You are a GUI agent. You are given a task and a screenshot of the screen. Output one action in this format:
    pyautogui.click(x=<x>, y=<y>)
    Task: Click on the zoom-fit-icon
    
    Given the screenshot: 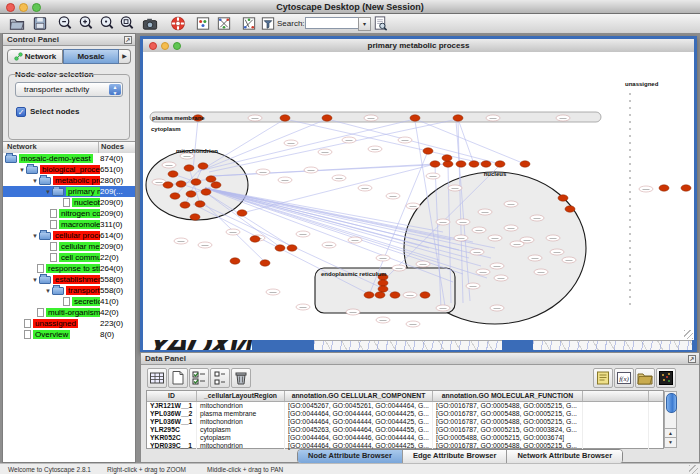 What is the action you would take?
    pyautogui.click(x=127, y=24)
    